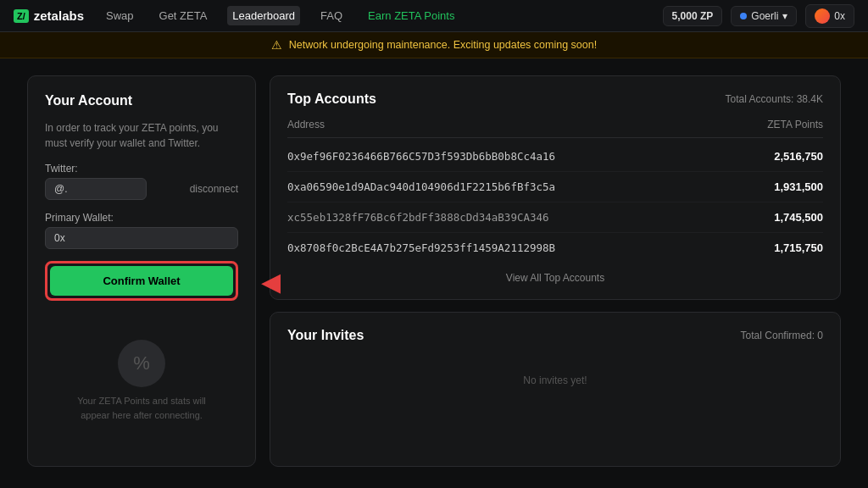 The width and height of the screenshot is (868, 488). What do you see at coordinates (142, 238) in the screenshot?
I see `wallet-input` at bounding box center [142, 238].